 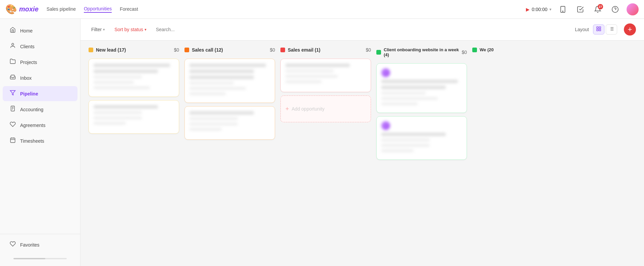 I want to click on sidebar-label-pipeline: Pipeline, so click(x=29, y=94).